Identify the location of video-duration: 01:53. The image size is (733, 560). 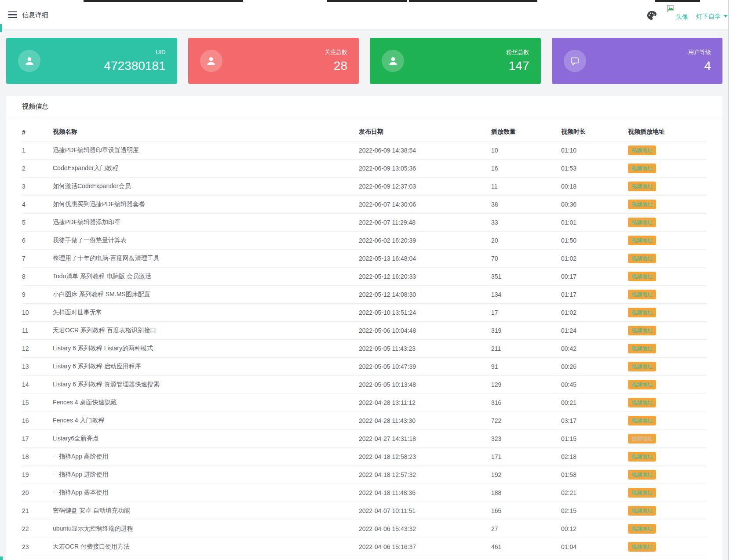
(594, 168).